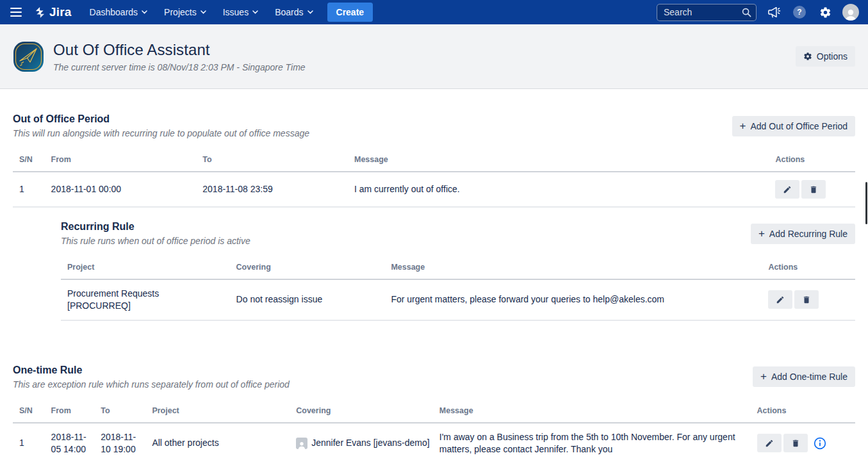 This screenshot has width=868, height=460. What do you see at coordinates (309, 300) in the screenshot?
I see `cell-covering: Do not reassign issue` at bounding box center [309, 300].